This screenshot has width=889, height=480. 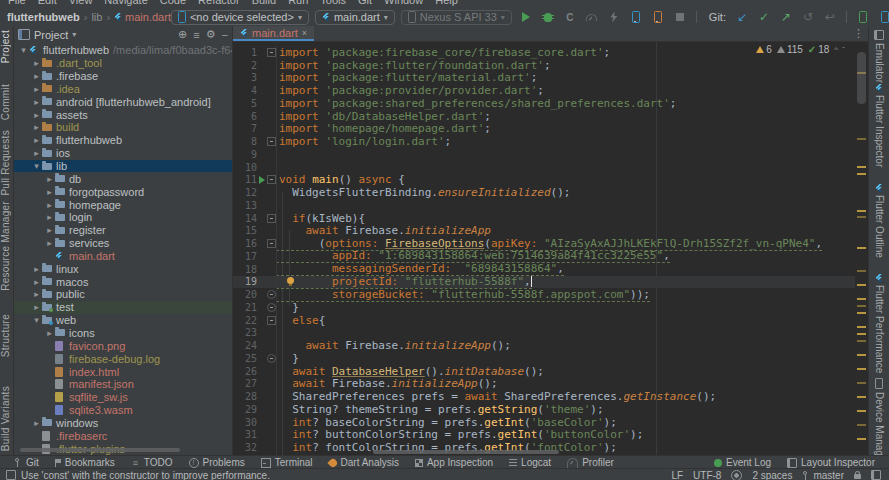 I want to click on tree-item-build: ▸build, so click(x=123, y=128).